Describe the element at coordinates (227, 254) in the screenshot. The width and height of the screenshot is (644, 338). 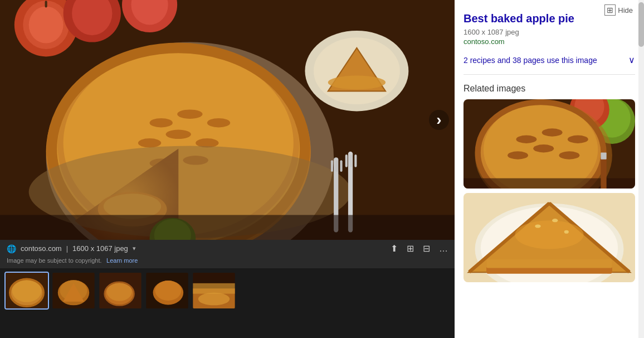
I see `image-bottom-bar: 🌐 contoso.com | 1600 x 1067 jpeg ▾ ⬆ ⊞ ⊟…` at that location.